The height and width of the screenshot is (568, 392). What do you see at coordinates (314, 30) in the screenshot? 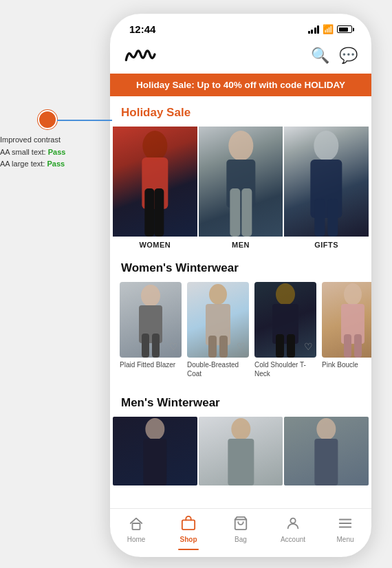
I see `signal-icon` at bounding box center [314, 30].